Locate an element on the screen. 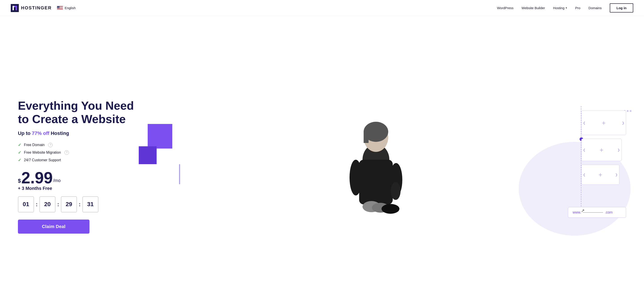  countdown-seconds: 29 is located at coordinates (69, 204).